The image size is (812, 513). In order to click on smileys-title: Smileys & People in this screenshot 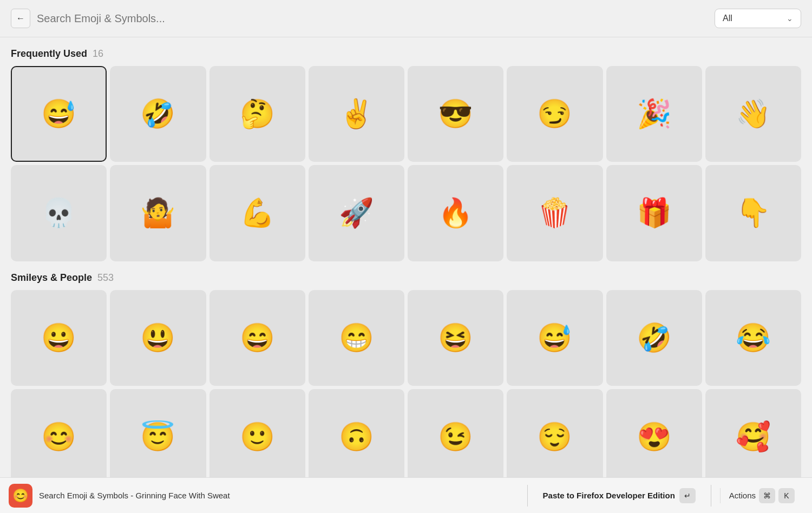, I will do `click(51, 278)`.